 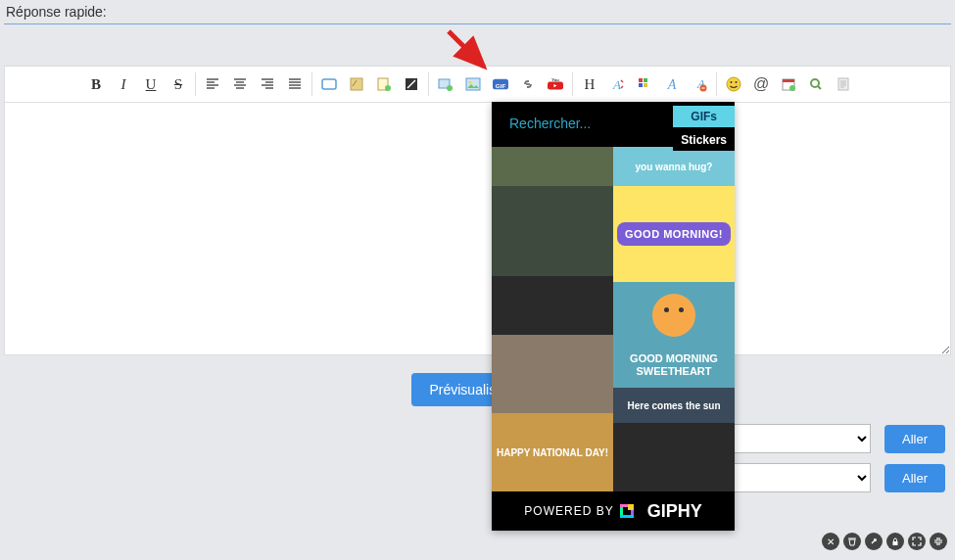 I want to click on code-button, so click(x=357, y=84).